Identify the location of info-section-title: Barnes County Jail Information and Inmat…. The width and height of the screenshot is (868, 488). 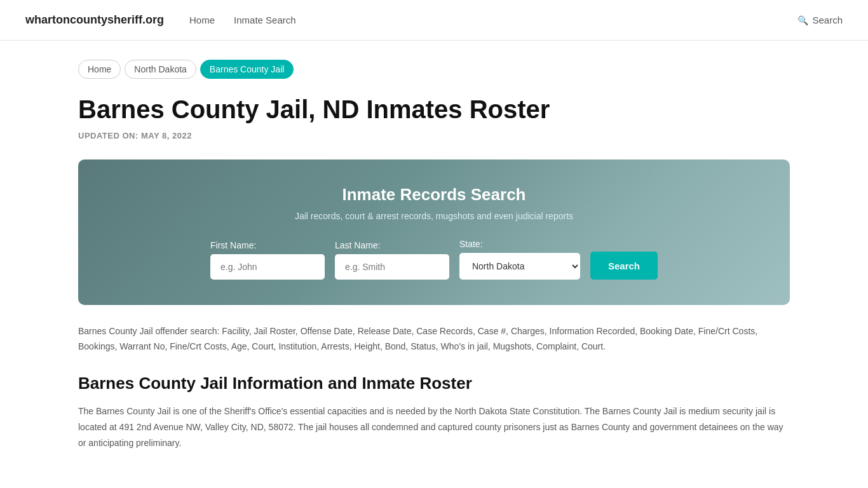
(434, 384).